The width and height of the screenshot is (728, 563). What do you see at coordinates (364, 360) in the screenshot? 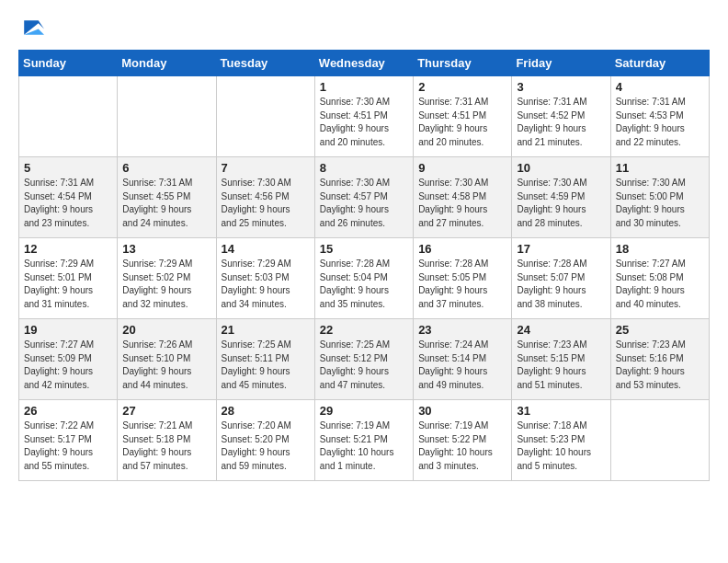
I see `week-row-4: 19Sunrise: 7:27 AM Sunset: 5:09 PM Dayli…` at bounding box center [364, 360].